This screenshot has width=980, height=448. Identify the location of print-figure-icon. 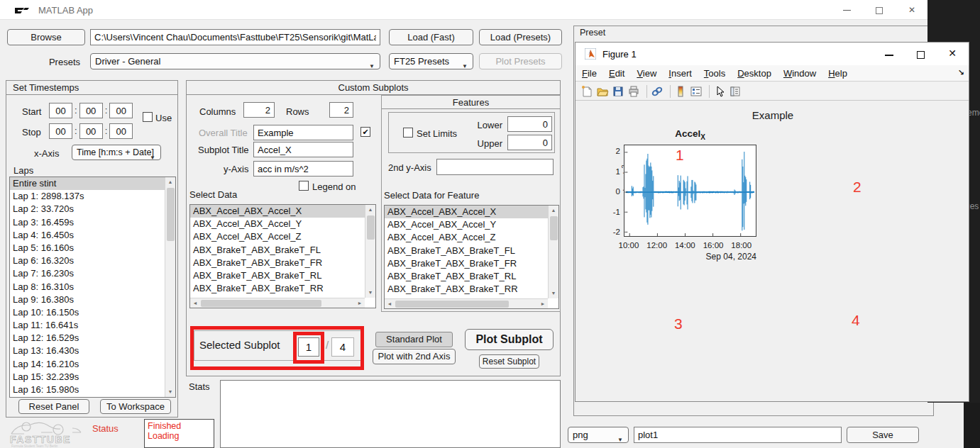
(634, 91).